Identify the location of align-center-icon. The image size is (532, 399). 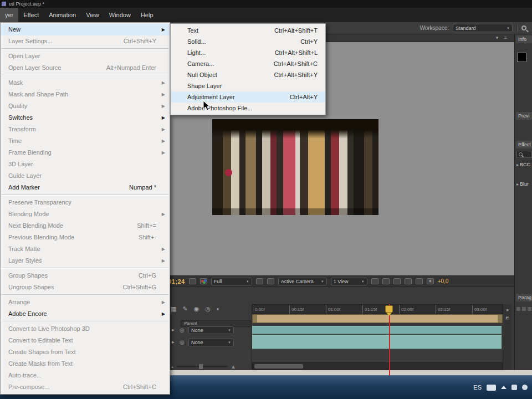
(524, 309).